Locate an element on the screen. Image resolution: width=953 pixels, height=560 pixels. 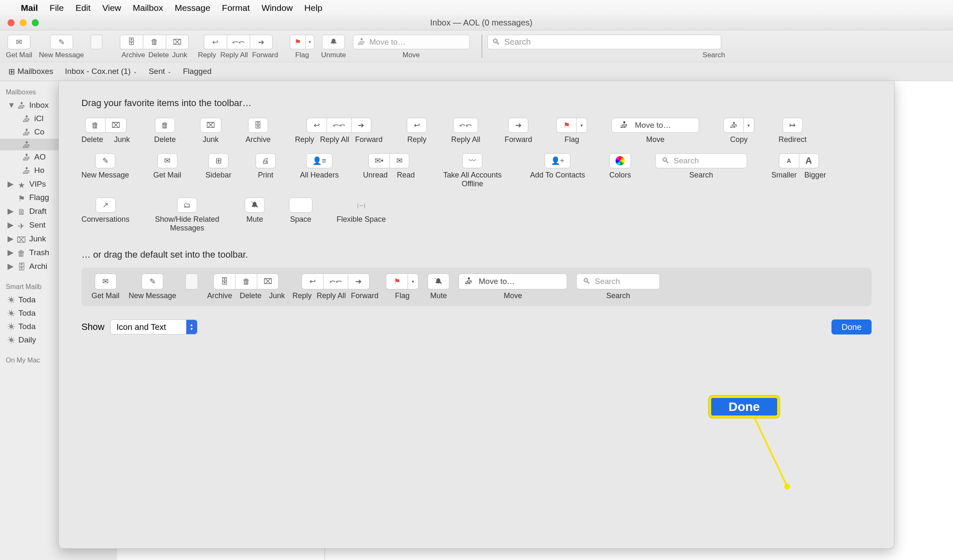
minimize-window-button is located at coordinates (23, 23).